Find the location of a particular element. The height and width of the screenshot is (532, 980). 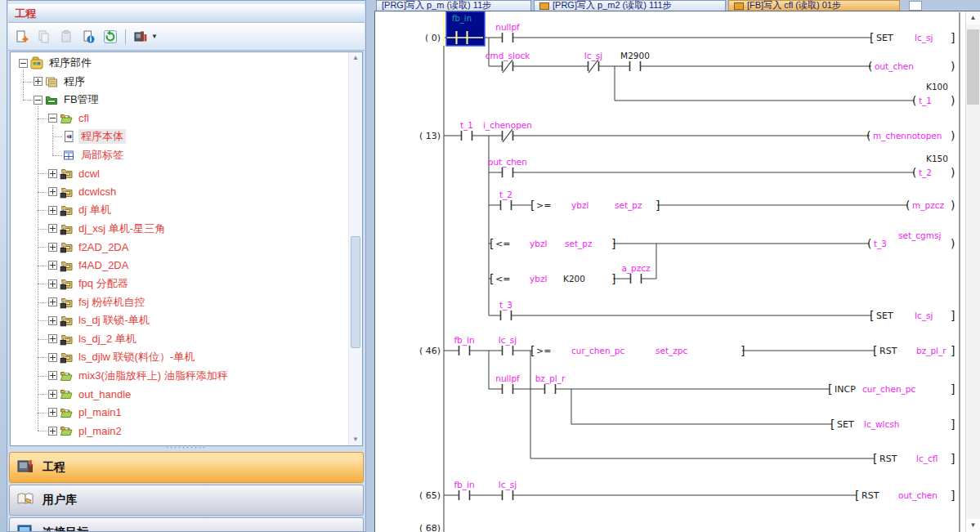

tree-item-ls_dj-: ls_dj 联锁-单机 is located at coordinates (82, 320).